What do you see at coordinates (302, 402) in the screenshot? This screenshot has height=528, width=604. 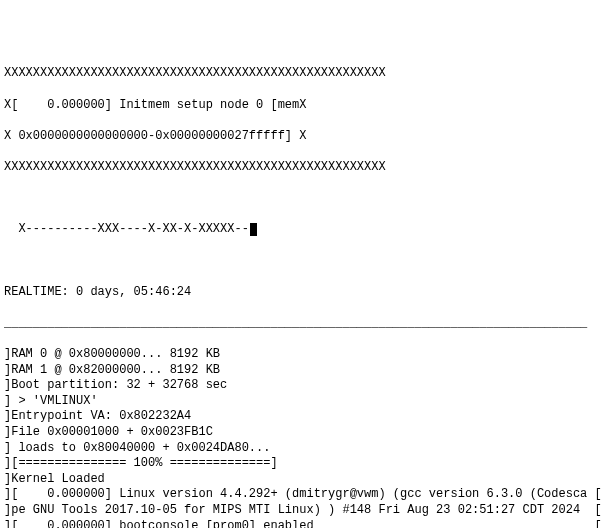 I see `log-line: ] > 'VMLINUX'` at bounding box center [302, 402].